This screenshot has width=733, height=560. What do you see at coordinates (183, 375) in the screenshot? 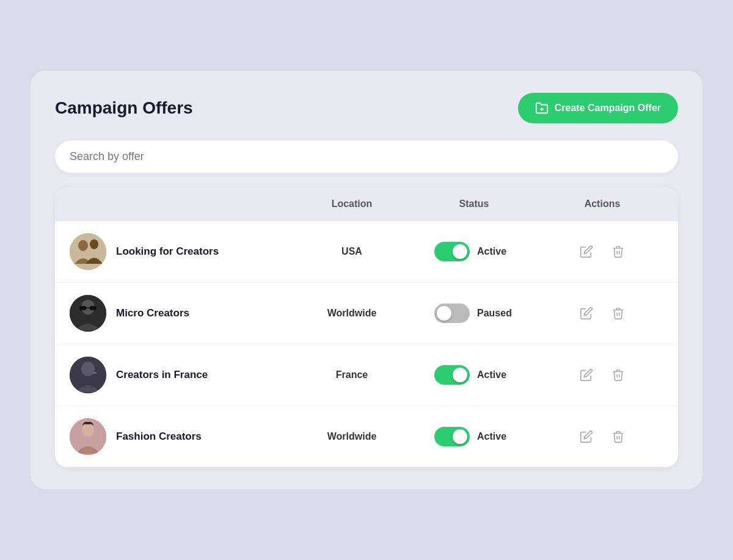
I see `offer-cell: Creators in France` at bounding box center [183, 375].